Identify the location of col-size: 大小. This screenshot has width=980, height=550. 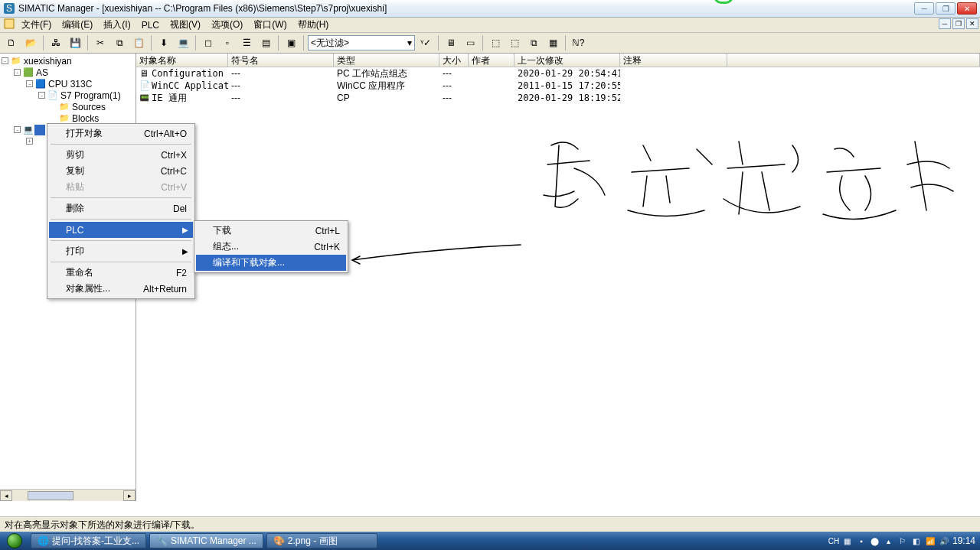
(454, 60).